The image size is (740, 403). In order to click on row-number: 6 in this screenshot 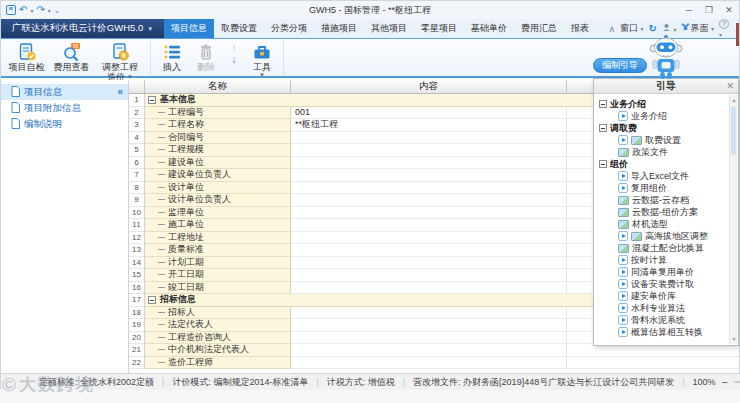, I will do `click(137, 164)`.